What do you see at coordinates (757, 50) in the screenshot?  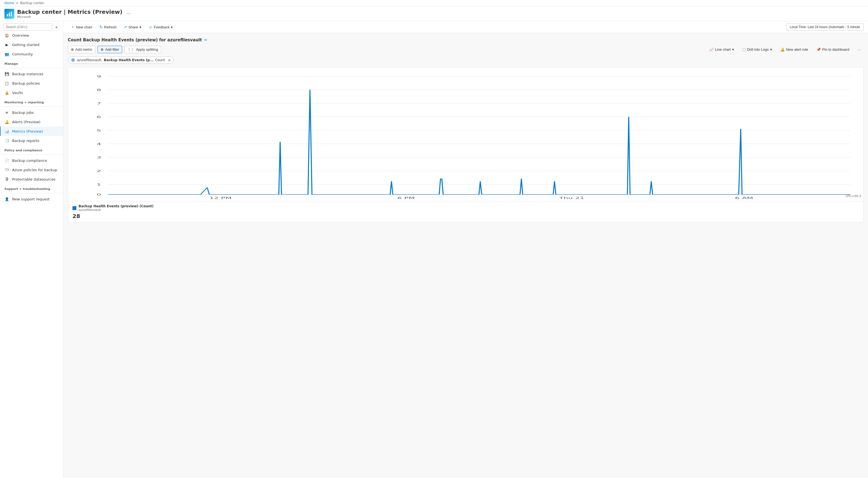 I see `drill-into-logs-button: ⬚ Drill into Logs ▾` at bounding box center [757, 50].